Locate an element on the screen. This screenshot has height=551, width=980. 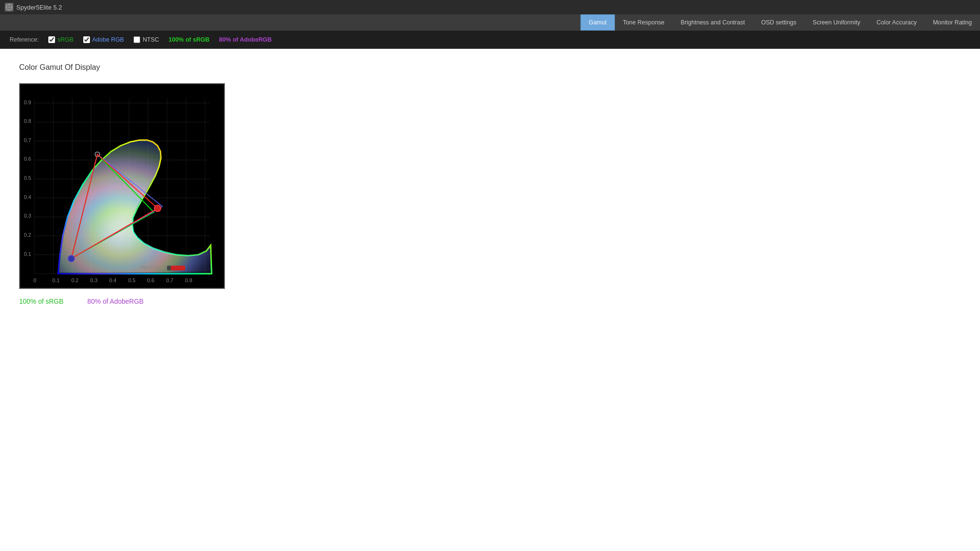
ref-adobe-rgb: Adobe RGB is located at coordinates (104, 40).